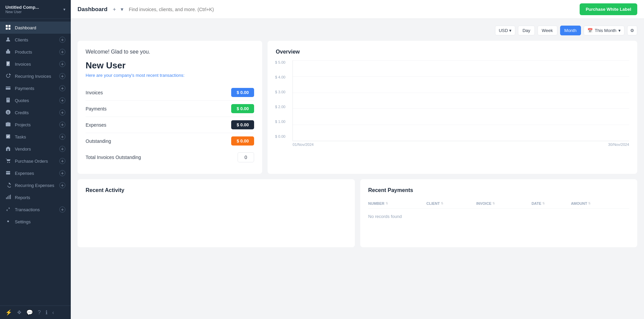  Describe the element at coordinates (170, 141) in the screenshot. I see `txn-row-outstanding: Outstanding$ 0.00` at that location.